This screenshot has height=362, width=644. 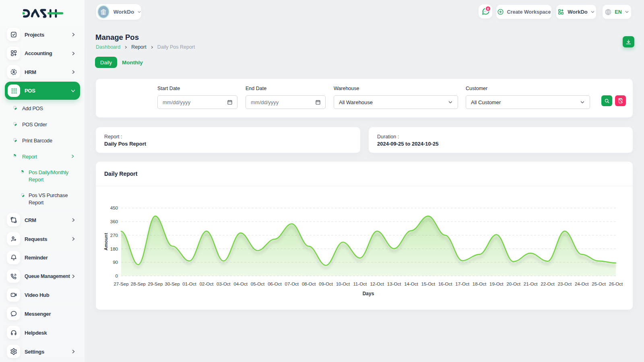 I want to click on svg-text: 20-Oct, so click(x=514, y=284).